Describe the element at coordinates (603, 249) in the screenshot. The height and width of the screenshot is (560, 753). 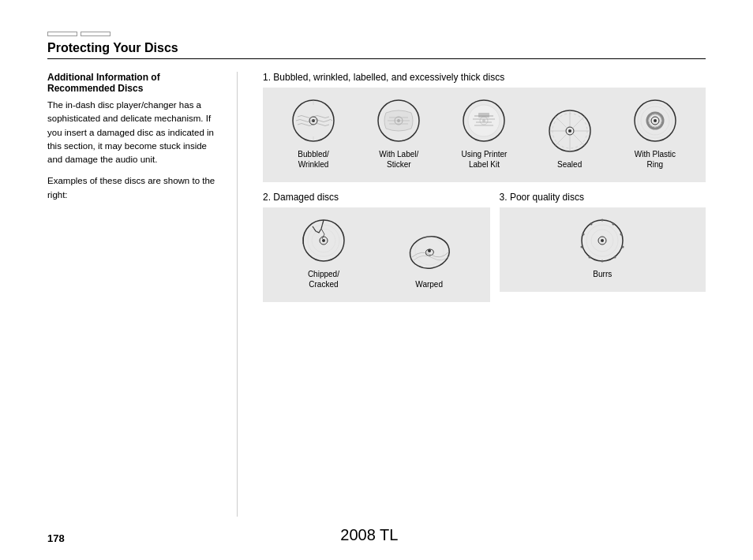
I see `section3-box: Burrs` at that location.